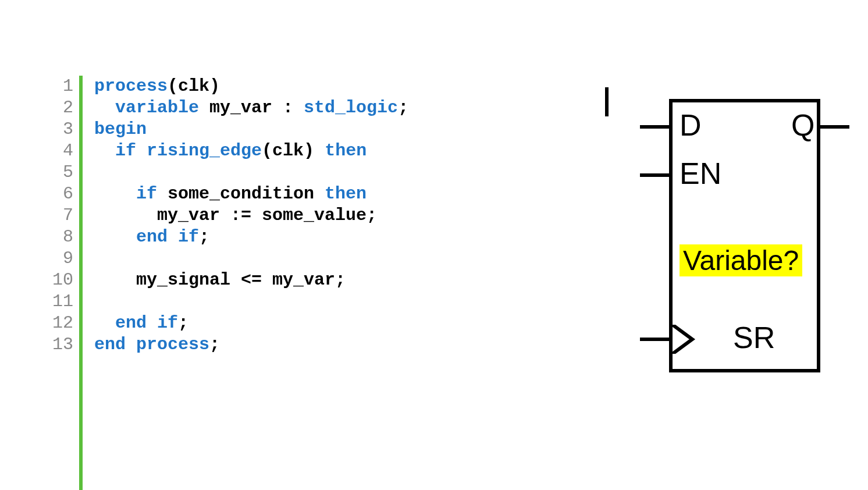 Image resolution: width=868 pixels, height=490 pixels. I want to click on code-line: if some_condition then, so click(251, 194).